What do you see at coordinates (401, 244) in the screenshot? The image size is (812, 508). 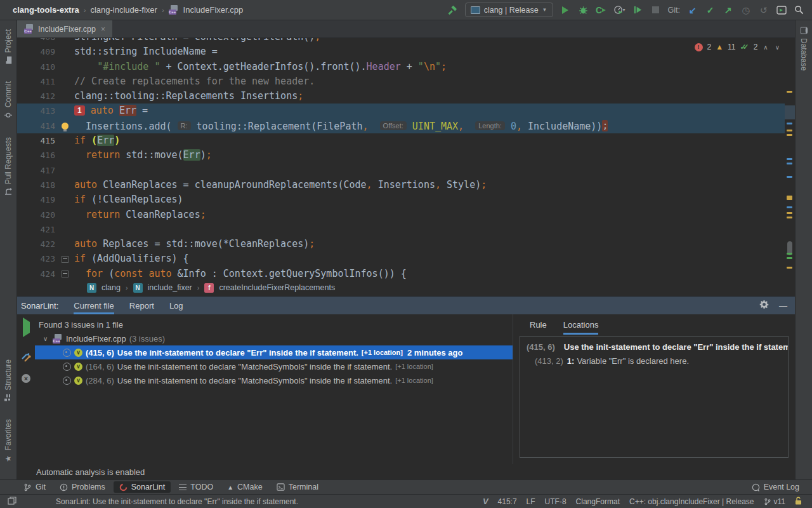 I see `code-line-422: 422auto Replaces = std::move(*CleanRepla…` at bounding box center [401, 244].